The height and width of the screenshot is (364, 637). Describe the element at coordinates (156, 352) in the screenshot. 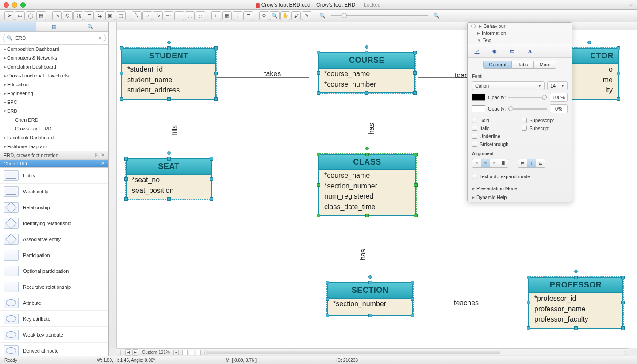

I see `zoom-readout: Custom 121%` at that location.